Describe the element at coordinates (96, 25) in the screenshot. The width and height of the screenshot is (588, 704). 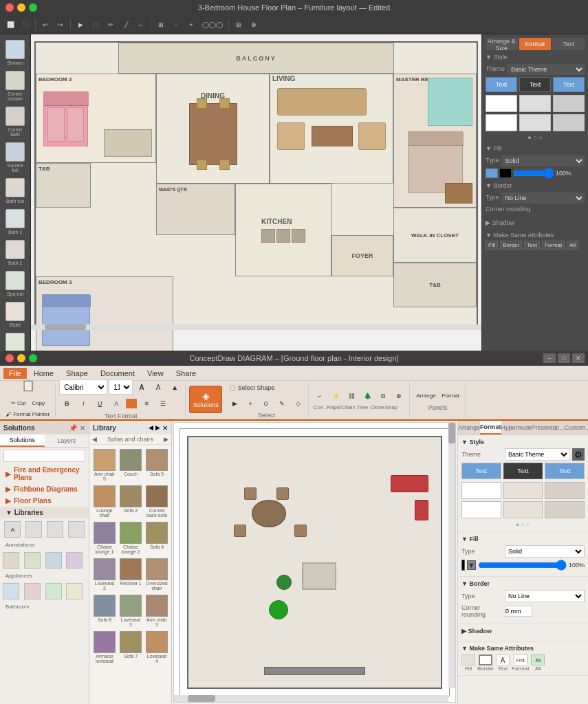
I see `select-tool: ⬚` at that location.